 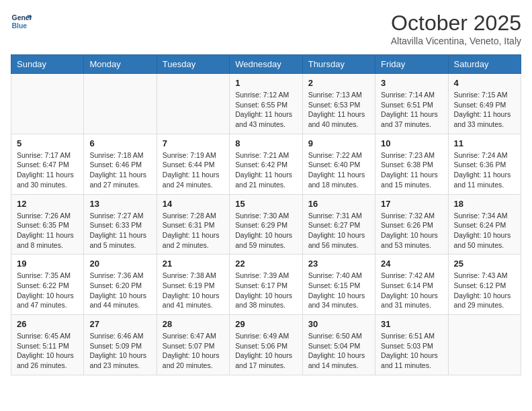 I want to click on day-info: Sunrise: 7:40 AM Sunset: 6:15 PM Dayligh…, so click(x=339, y=290).